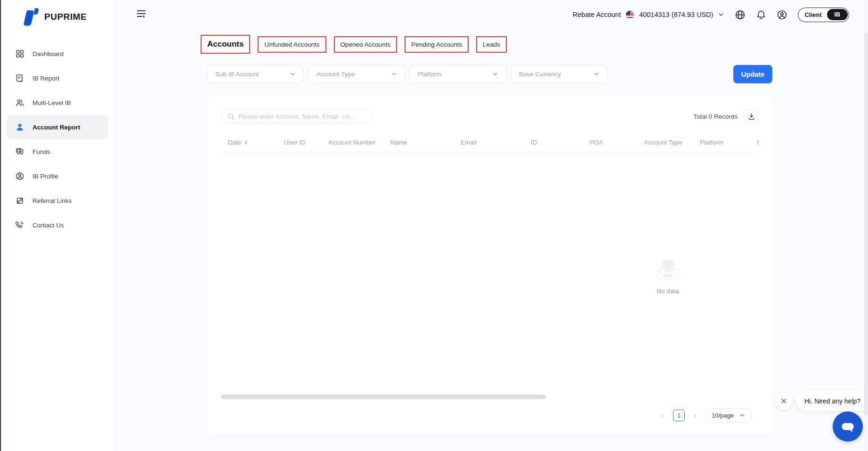 Image resolution: width=868 pixels, height=451 pixels. Describe the element at coordinates (237, 74) in the screenshot. I see `select-label: Sub IB Account` at that location.